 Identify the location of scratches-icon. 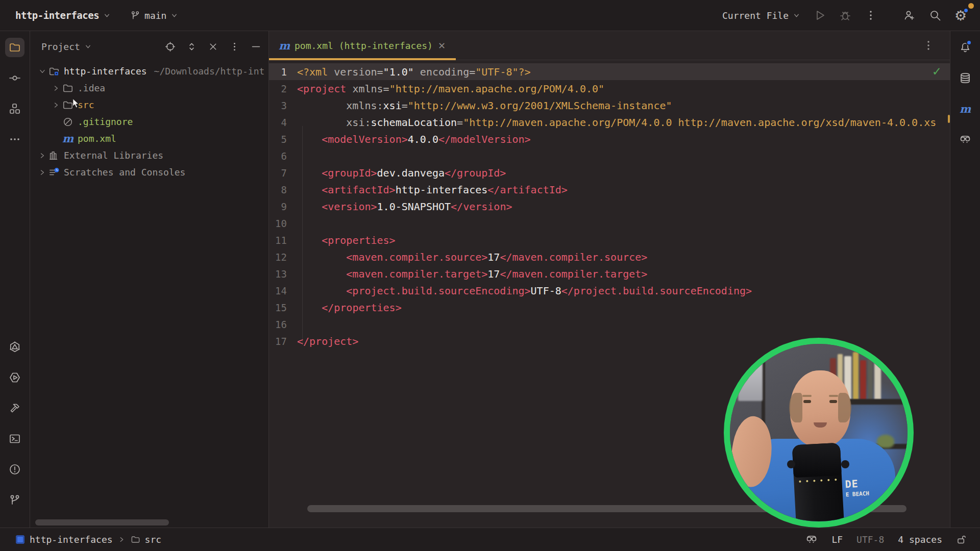
(54, 172).